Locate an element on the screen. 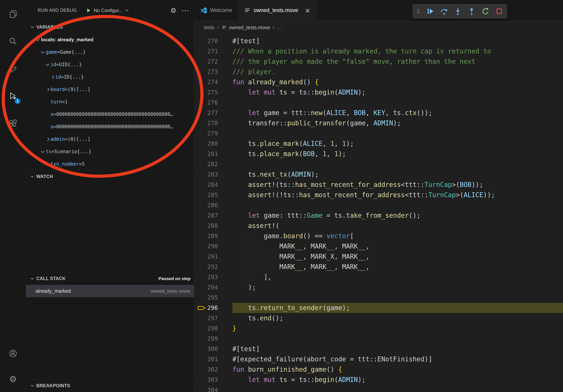  call-stack-frame: already_markedowned_tests.move is located at coordinates (110, 291).